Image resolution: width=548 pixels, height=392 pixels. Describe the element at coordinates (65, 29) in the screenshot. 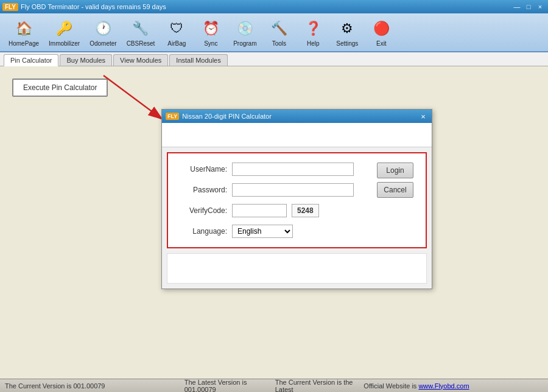

I see `immobilizer-icon: 🔑` at that location.